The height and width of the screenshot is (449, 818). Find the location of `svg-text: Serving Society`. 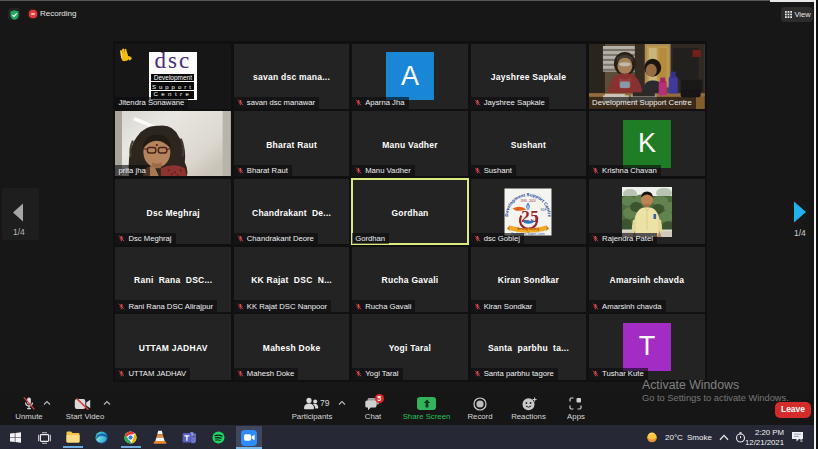

svg-text: Serving Society is located at coordinates (528, 229).